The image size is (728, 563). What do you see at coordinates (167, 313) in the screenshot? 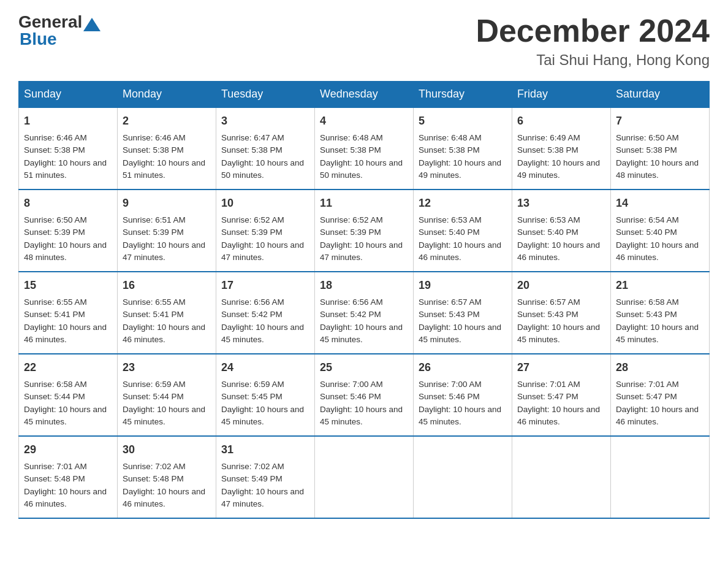
I see `calendar-cell: 16Sunrise: 6:55 AMSunset: 5:41 PMDayligh…` at bounding box center [167, 313].